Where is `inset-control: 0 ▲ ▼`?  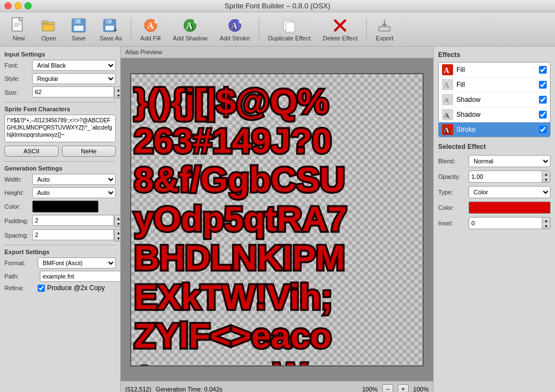
inset-control: 0 ▲ ▼ is located at coordinates (510, 223).